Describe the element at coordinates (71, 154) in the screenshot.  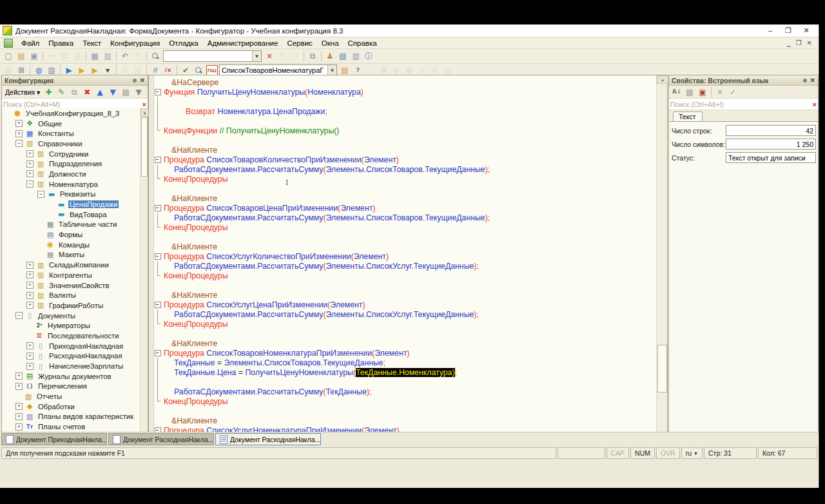
I see `tree-item: ▥Сотрудники` at that location.